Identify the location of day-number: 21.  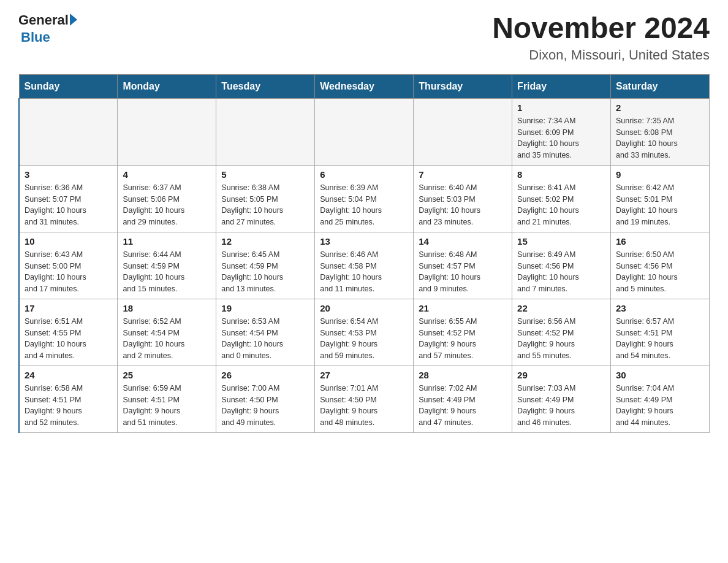
(463, 308).